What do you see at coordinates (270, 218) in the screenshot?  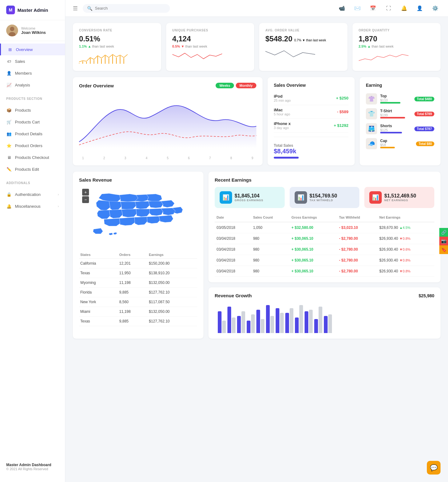 I see `col-sales-count: Sales Count` at bounding box center [270, 218].